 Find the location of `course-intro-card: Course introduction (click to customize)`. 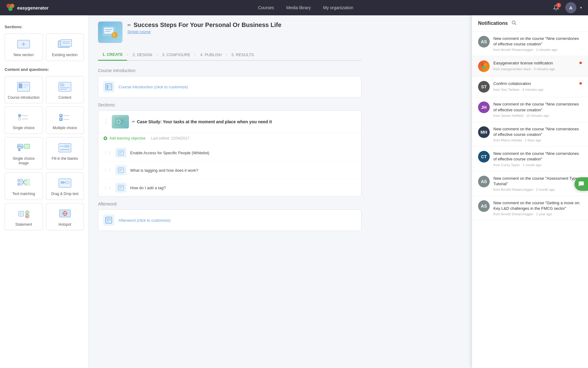

course-intro-card: Course introduction (click to customize) is located at coordinates (230, 87).